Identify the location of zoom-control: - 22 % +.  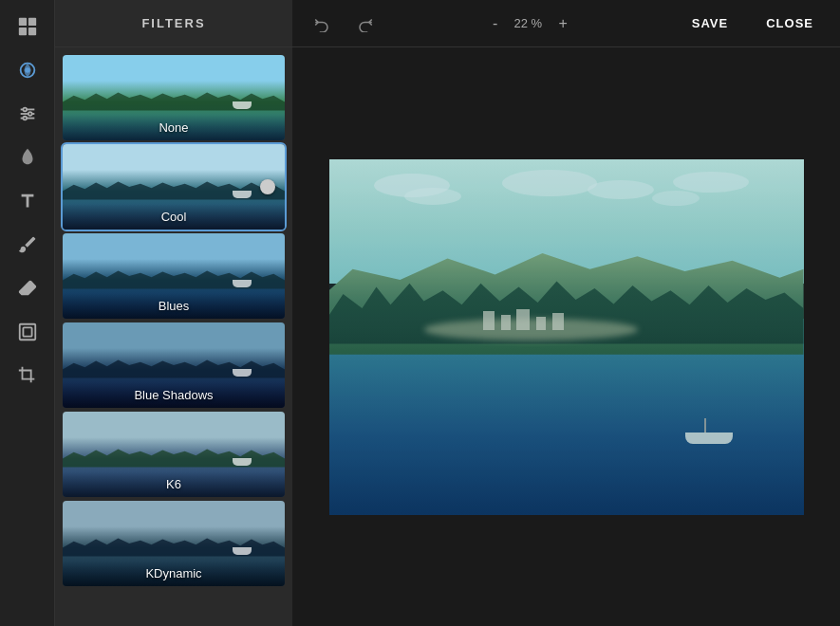
(530, 24).